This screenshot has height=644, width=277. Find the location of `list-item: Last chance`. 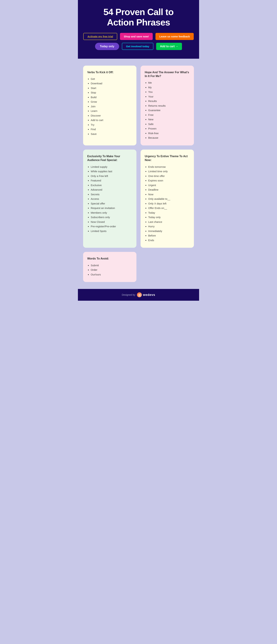

list-item: Last chance is located at coordinates (169, 222).